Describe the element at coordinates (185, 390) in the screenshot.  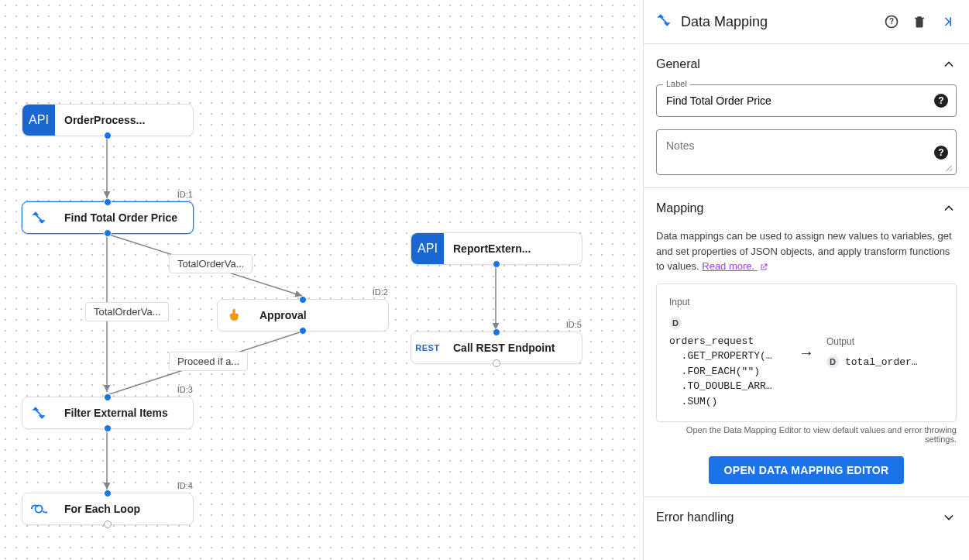
I see `node-id-badge: ID:3` at that location.